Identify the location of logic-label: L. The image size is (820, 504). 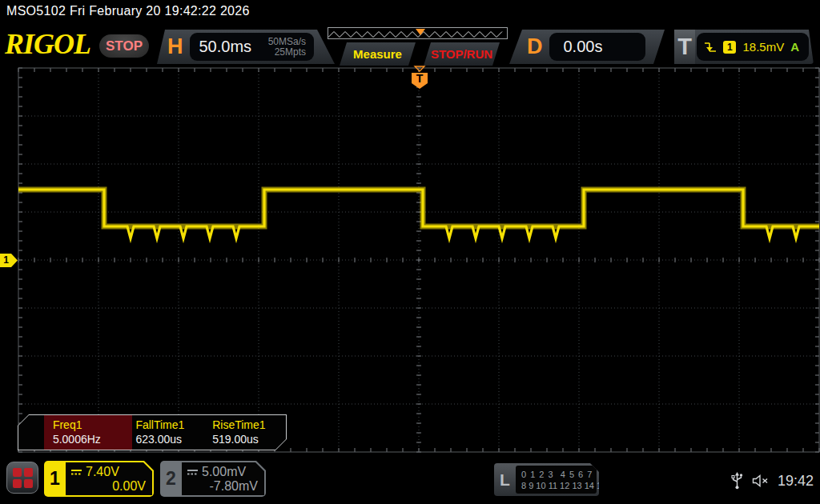
(504, 480).